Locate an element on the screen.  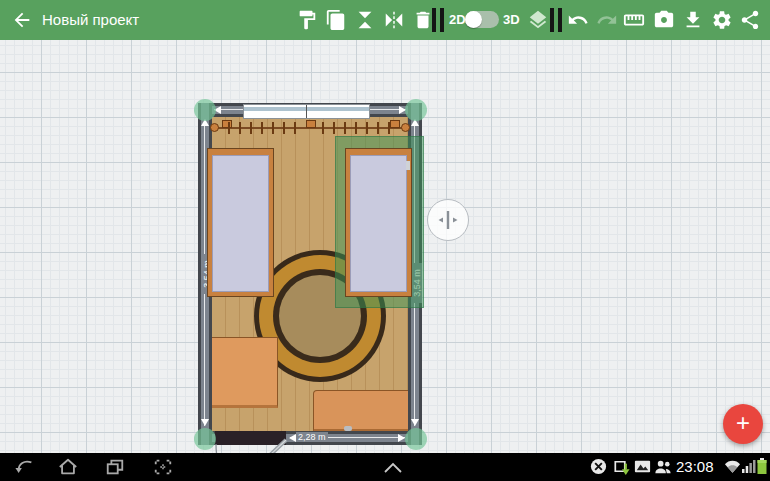
rect-table is located at coordinates (363, 411).